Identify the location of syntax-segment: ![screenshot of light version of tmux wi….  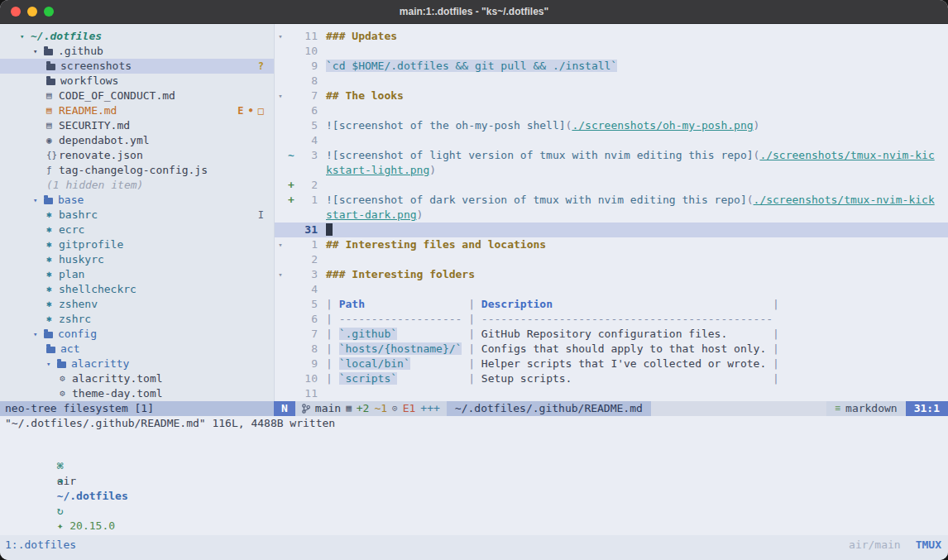
(539, 156).